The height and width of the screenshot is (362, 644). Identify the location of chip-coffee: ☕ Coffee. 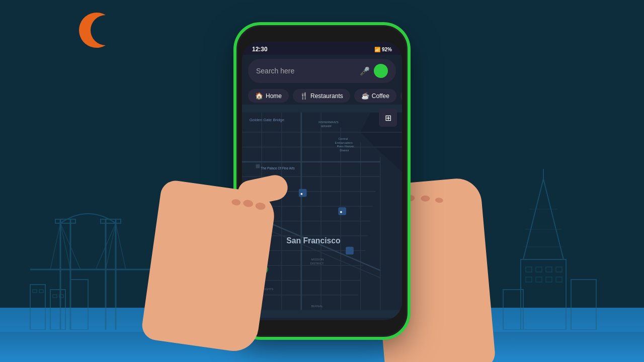
(375, 96).